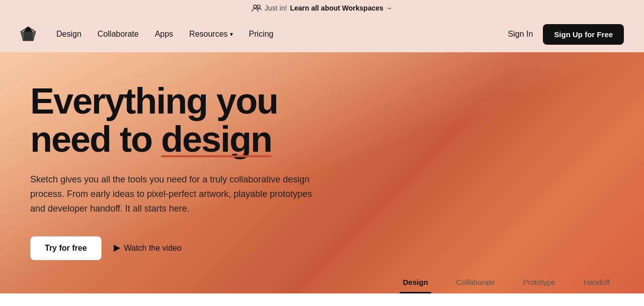 The height and width of the screenshot is (306, 644). Describe the element at coordinates (416, 282) in the screenshot. I see `tab-design: Design` at that location.